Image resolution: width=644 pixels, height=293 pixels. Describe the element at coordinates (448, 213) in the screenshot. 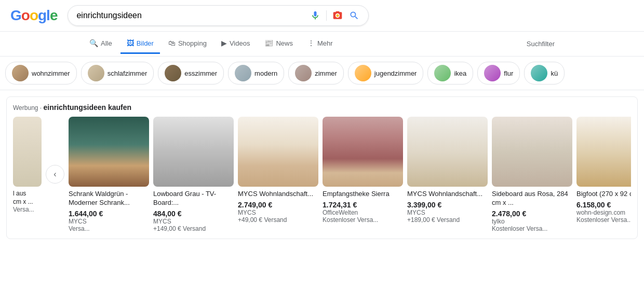

I see `product-seller-mycs2: MYCS` at that location.